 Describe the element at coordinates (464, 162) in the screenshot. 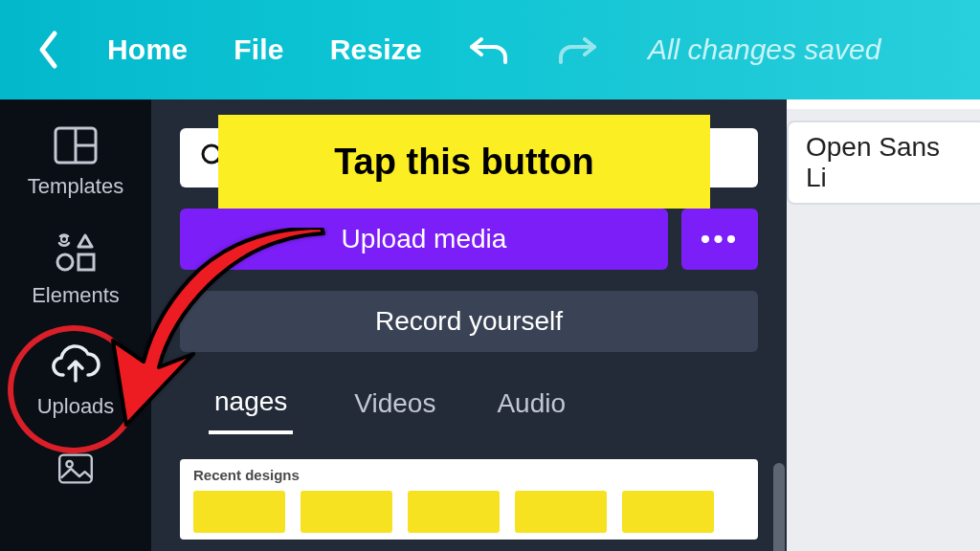

I see `annotation-callout: Tap this button` at that location.